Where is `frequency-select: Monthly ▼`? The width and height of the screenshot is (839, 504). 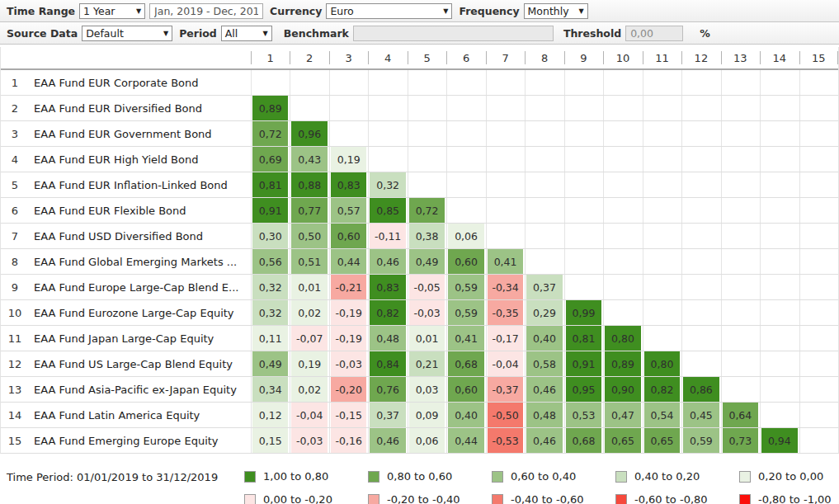
frequency-select: Monthly ▼ is located at coordinates (556, 12).